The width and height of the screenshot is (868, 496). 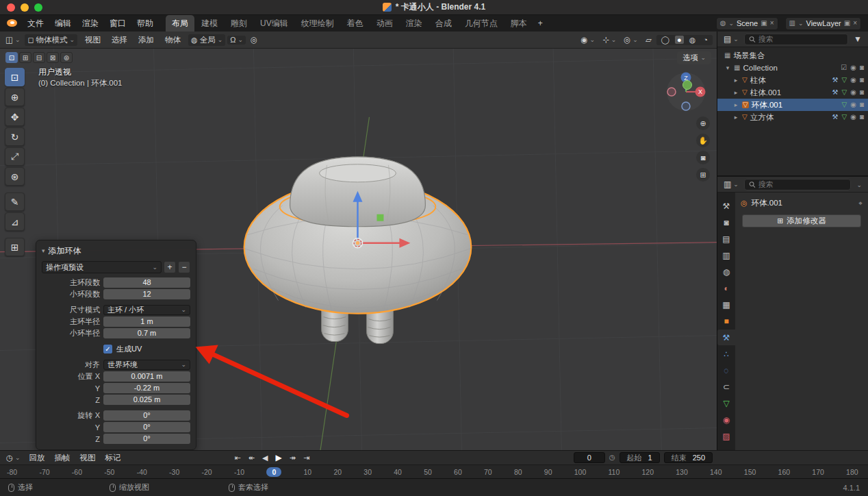 I want to click on topbar-menu-0: 文件, so click(x=36, y=23).